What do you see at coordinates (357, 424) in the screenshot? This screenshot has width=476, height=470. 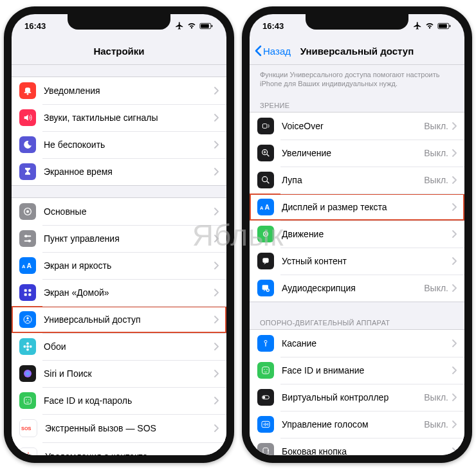 I see `settings-row-r1-3: Управление голосомВыкл.` at bounding box center [357, 424].